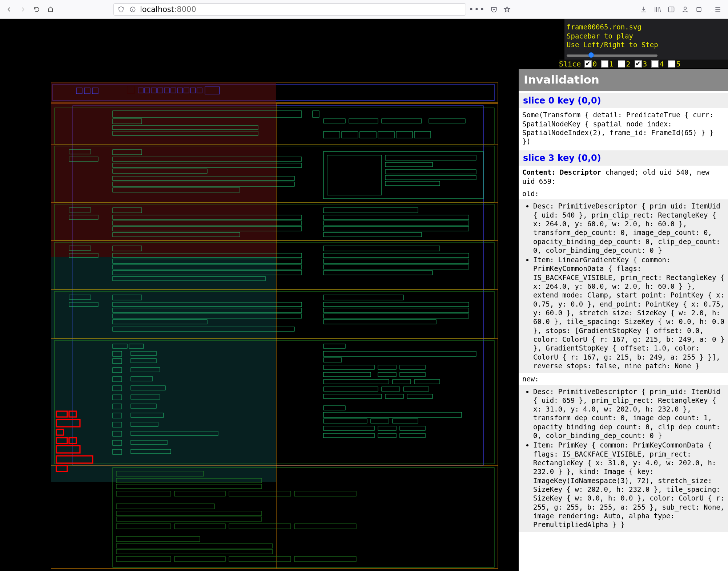 The width and height of the screenshot is (728, 571). I want to click on new-label: new:, so click(623, 379).